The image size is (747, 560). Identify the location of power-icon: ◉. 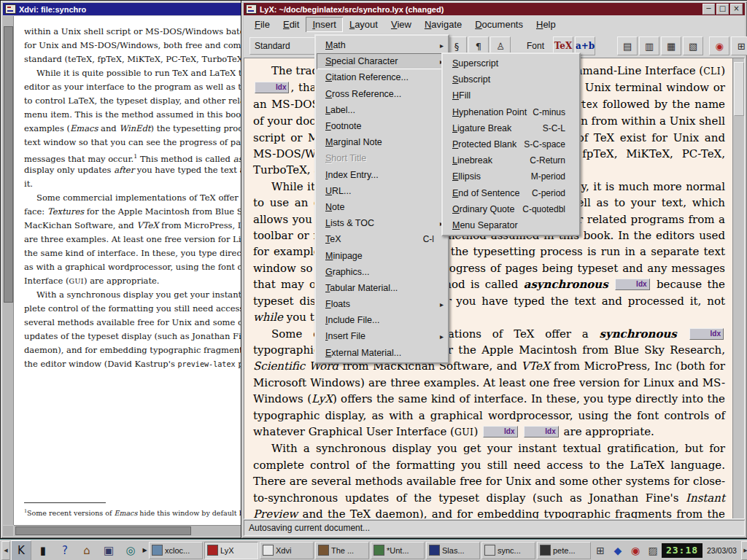
(635, 551).